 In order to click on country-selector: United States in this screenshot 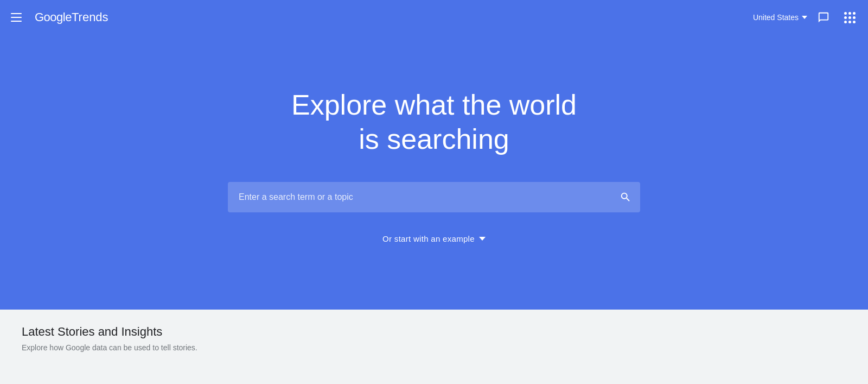, I will do `click(780, 17)`.